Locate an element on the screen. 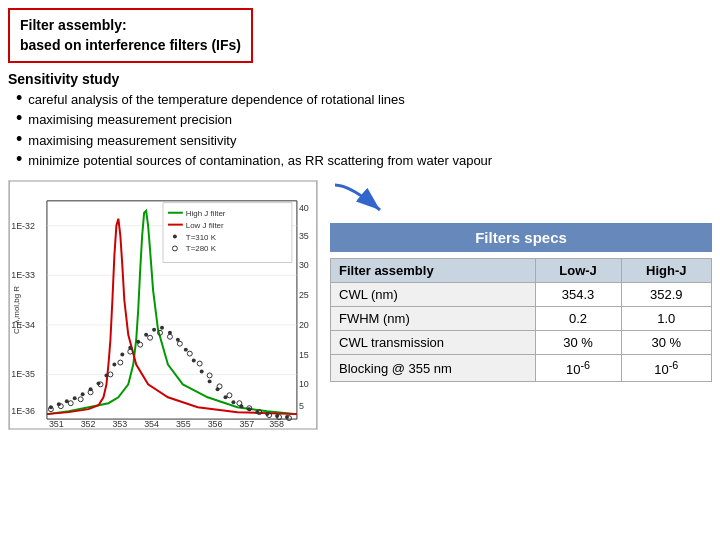  arrow-container is located at coordinates (370, 200).